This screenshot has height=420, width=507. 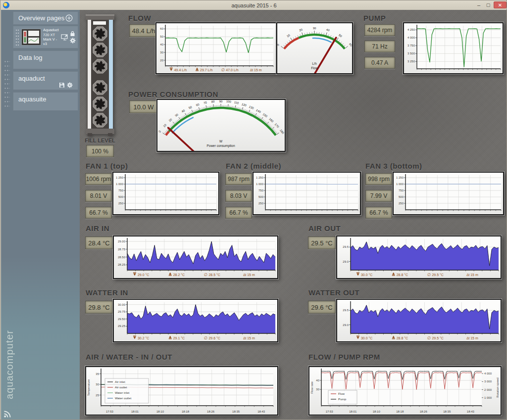 I want to click on sidebar-item-data-log: Data log, so click(x=46, y=60).